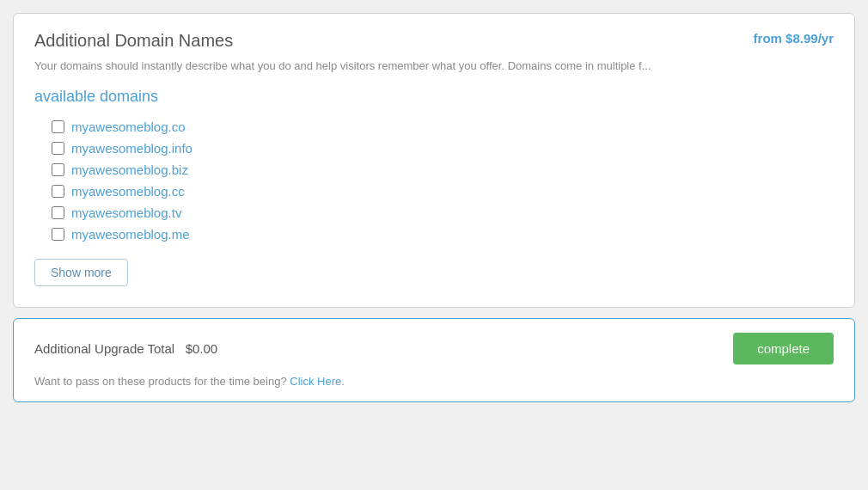 This screenshot has width=868, height=490. What do you see at coordinates (132, 148) in the screenshot?
I see `domain-name-info: myawesomeblog.info` at bounding box center [132, 148].